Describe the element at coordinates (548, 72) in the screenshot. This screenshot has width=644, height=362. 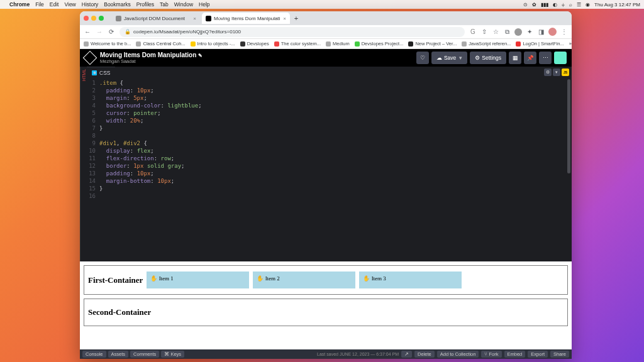
I see `panel-settings-icon: ⚙` at that location.